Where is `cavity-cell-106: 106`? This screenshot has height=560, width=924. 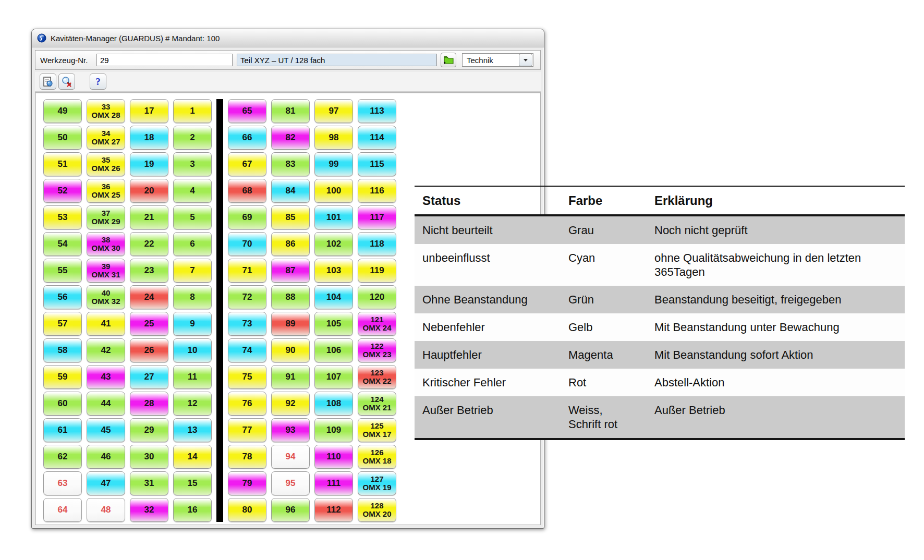
cavity-cell-106: 106 is located at coordinates (334, 350).